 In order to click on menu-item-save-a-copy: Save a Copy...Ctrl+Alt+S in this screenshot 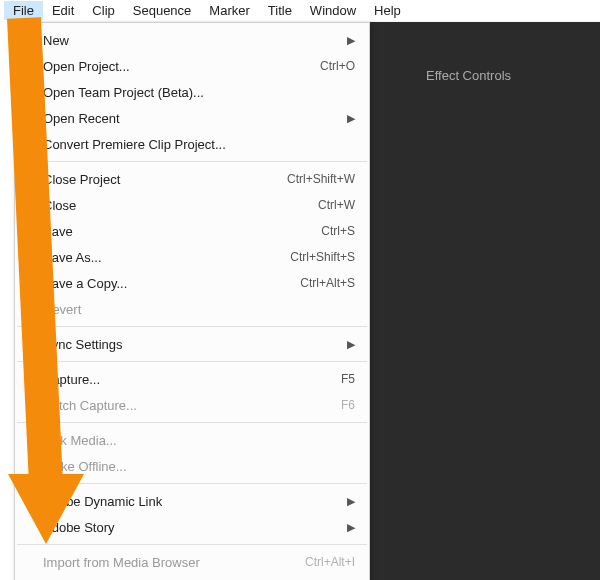, I will do `click(192, 283)`.